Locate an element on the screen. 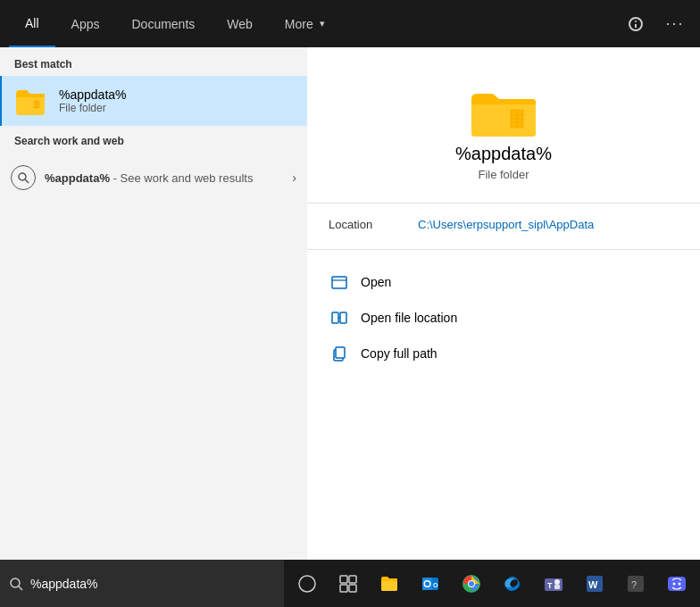  tab-all-label: All is located at coordinates (32, 23).